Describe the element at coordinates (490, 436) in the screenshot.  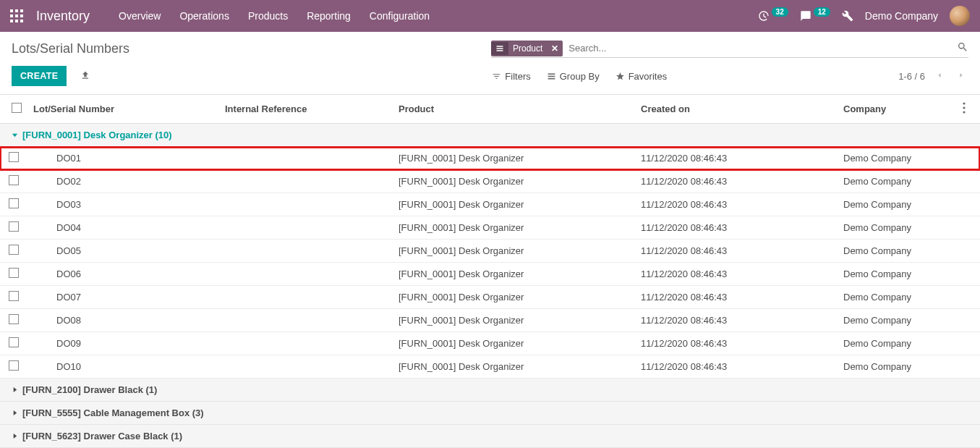
I see `group-row: [FURN_5623] Drawer Case Black (1)` at that location.